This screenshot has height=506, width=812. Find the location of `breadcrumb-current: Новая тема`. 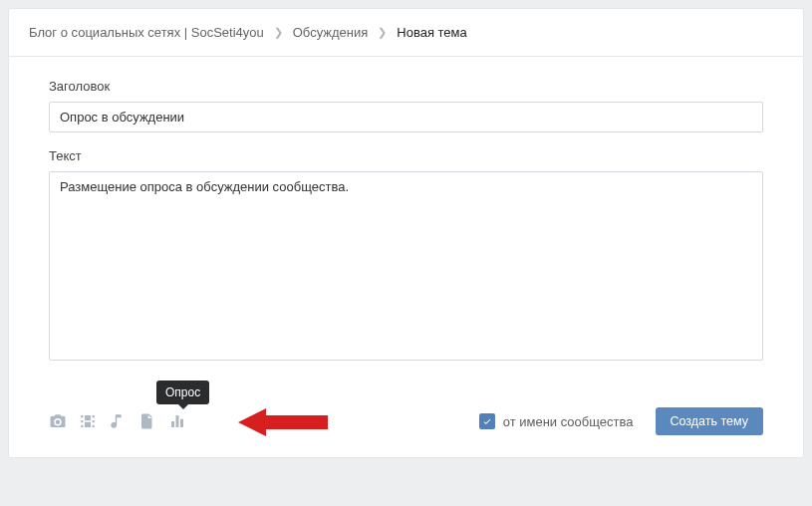

breadcrumb-current: Новая тема is located at coordinates (431, 32).